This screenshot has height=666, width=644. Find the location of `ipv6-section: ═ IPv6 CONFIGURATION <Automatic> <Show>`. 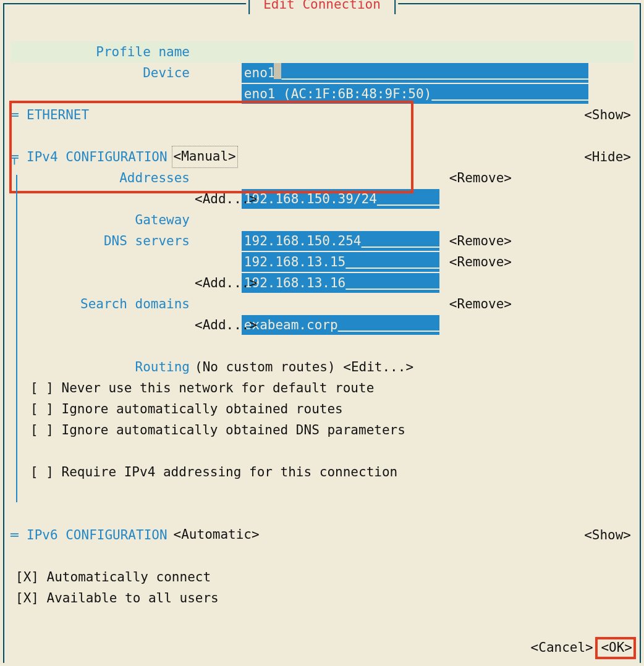

ipv6-section: ═ IPv6 CONFIGURATION <Automatic> <Show> is located at coordinates (322, 535).